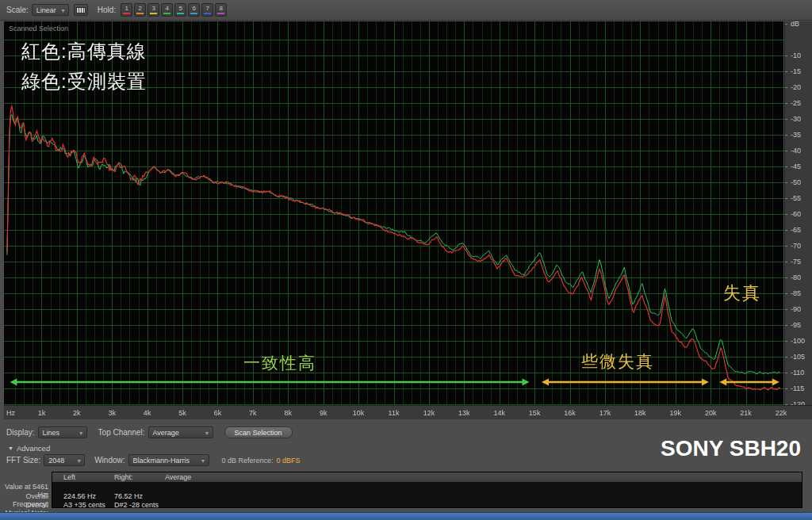 This screenshot has width=812, height=520. Describe the element at coordinates (207, 9) in the screenshot. I see `hold-number: 7` at that location.